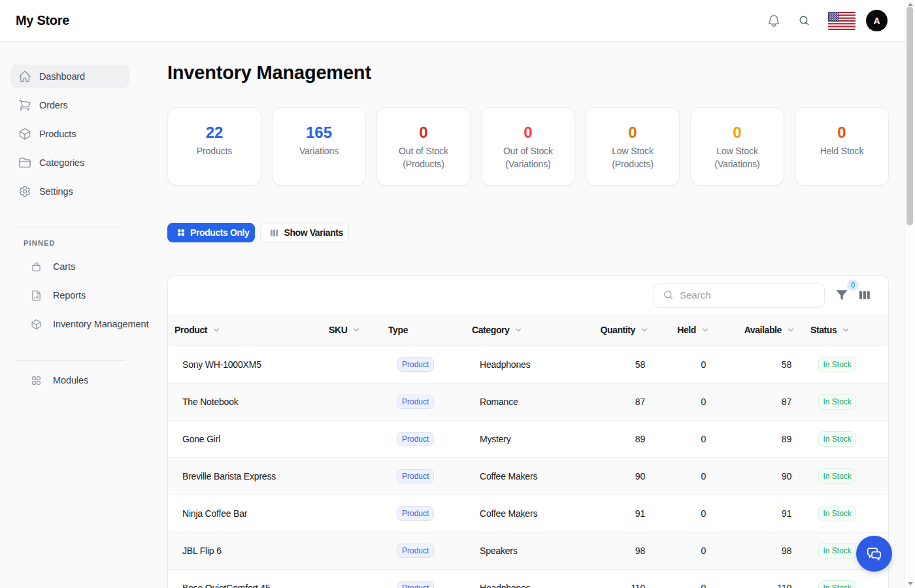 The height and width of the screenshot is (588, 915). Describe the element at coordinates (319, 151) in the screenshot. I see `stat-label: Variations` at that location.